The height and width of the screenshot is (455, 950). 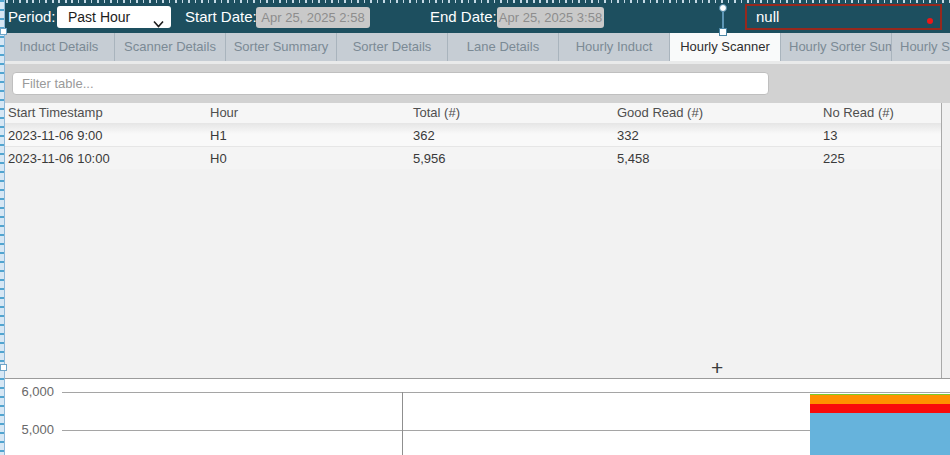 I want to click on table-cell: 5,956, so click(x=507, y=158).